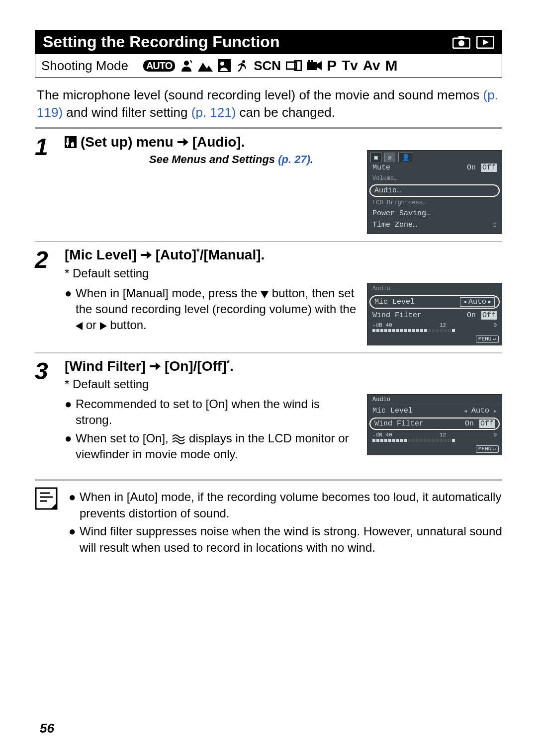 This screenshot has width=537, height=756. I want to click on lcd-tab-camera-icon: ▣, so click(376, 157).